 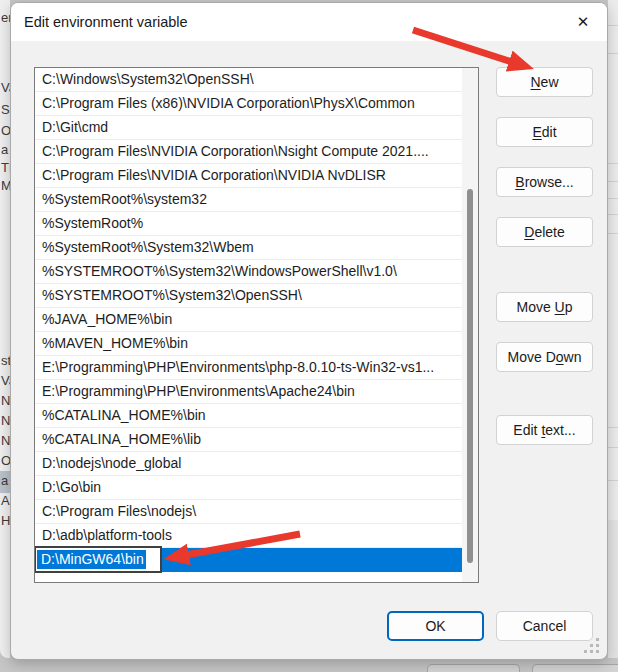 I want to click on scrollbar-thumb, so click(x=470, y=376).